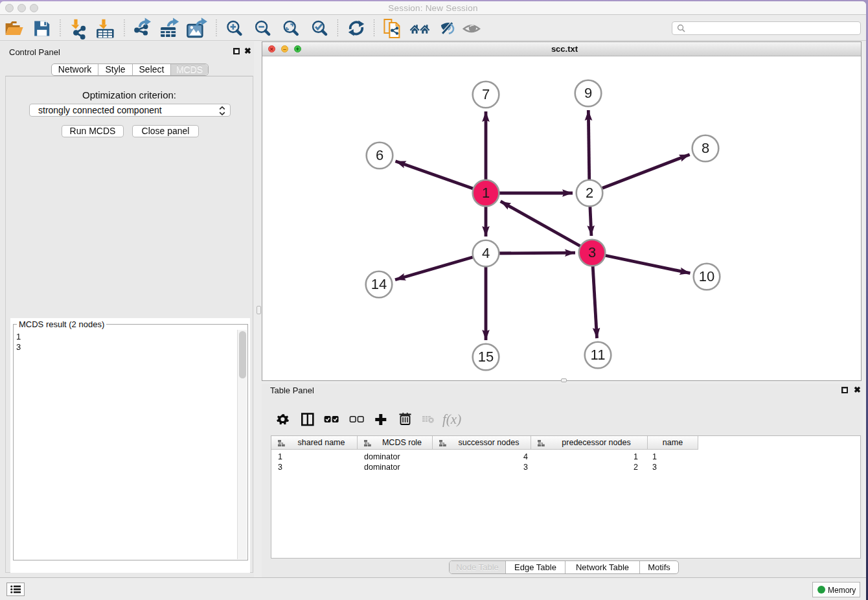 The width and height of the screenshot is (868, 600). I want to click on svg-text: Memory, so click(842, 590).